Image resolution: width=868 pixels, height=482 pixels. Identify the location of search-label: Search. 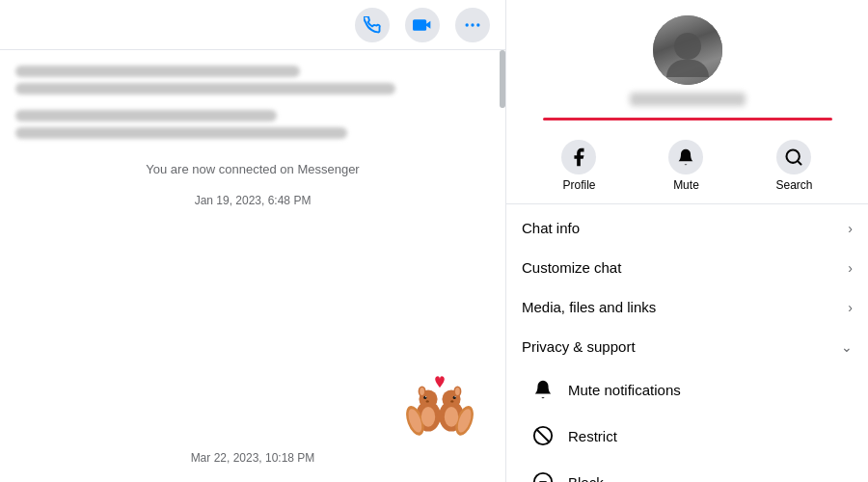
(794, 185).